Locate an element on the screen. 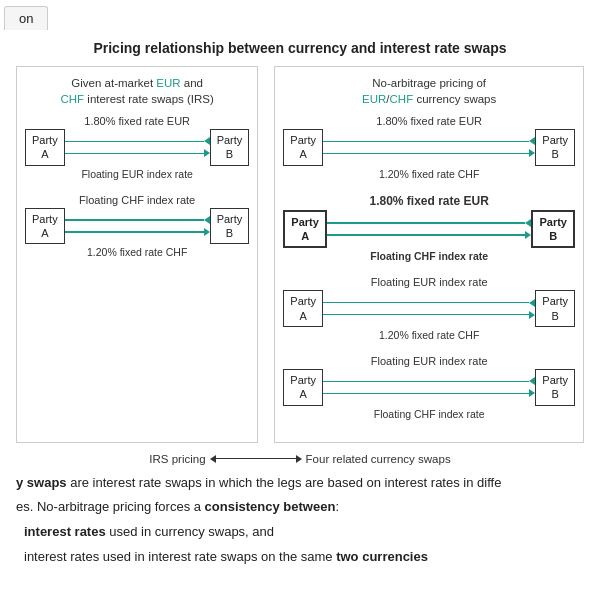  right-swap4-bottom-label: Floating CHF index rate is located at coordinates (429, 414).